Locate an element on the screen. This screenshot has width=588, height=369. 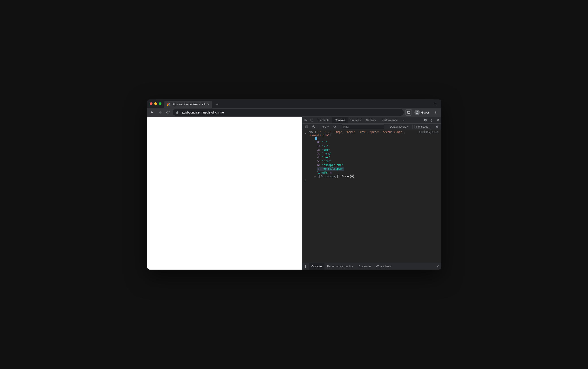
drawer-tab-coverage: Coverage is located at coordinates (365, 266).